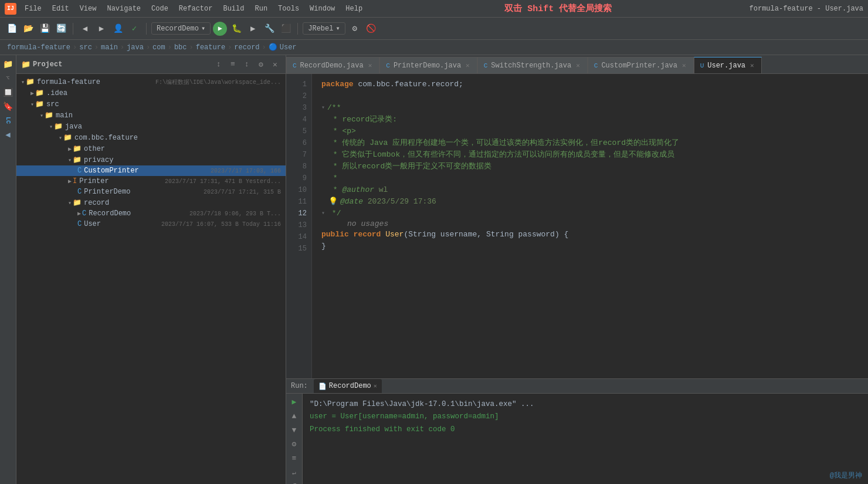 The image size is (868, 484). What do you see at coordinates (61, 29) in the screenshot?
I see `toolbar-refresh-btn: 🔄` at bounding box center [61, 29].